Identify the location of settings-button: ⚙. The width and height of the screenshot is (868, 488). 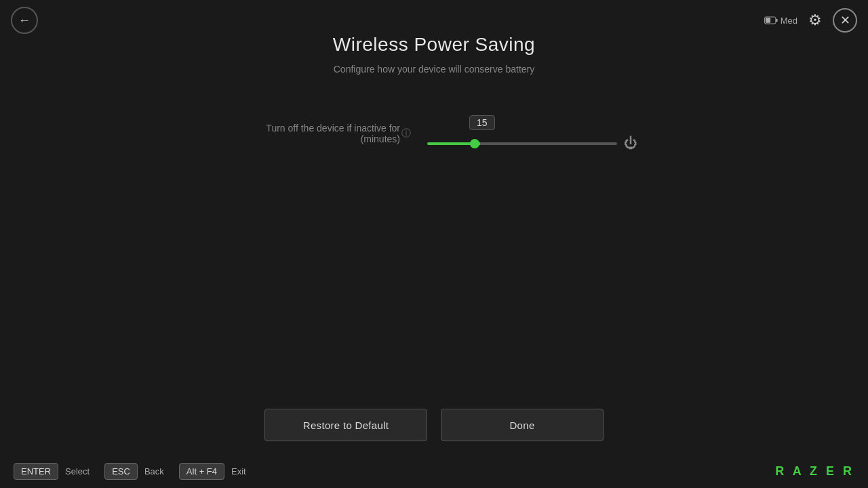
(815, 20).